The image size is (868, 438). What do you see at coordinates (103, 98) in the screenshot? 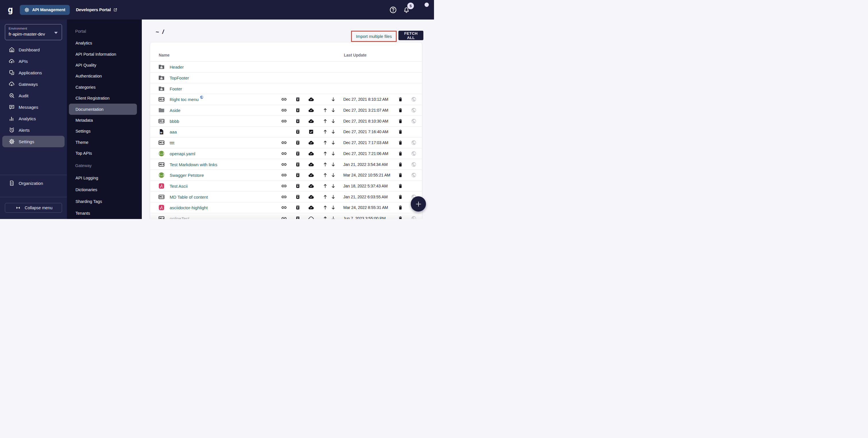
I see `subnav-item-client-registration: Client Registration` at bounding box center [103, 98].